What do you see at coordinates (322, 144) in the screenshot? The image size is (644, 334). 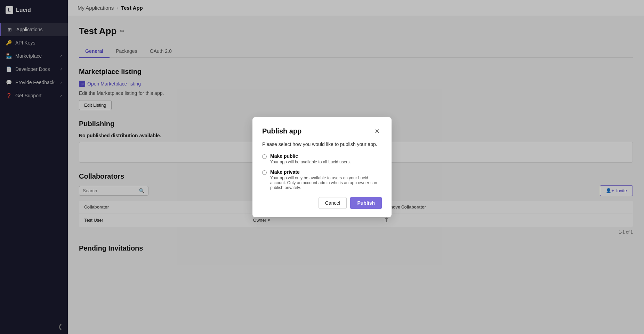 I see `modal-description: Please select how you would like to publ…` at bounding box center [322, 144].